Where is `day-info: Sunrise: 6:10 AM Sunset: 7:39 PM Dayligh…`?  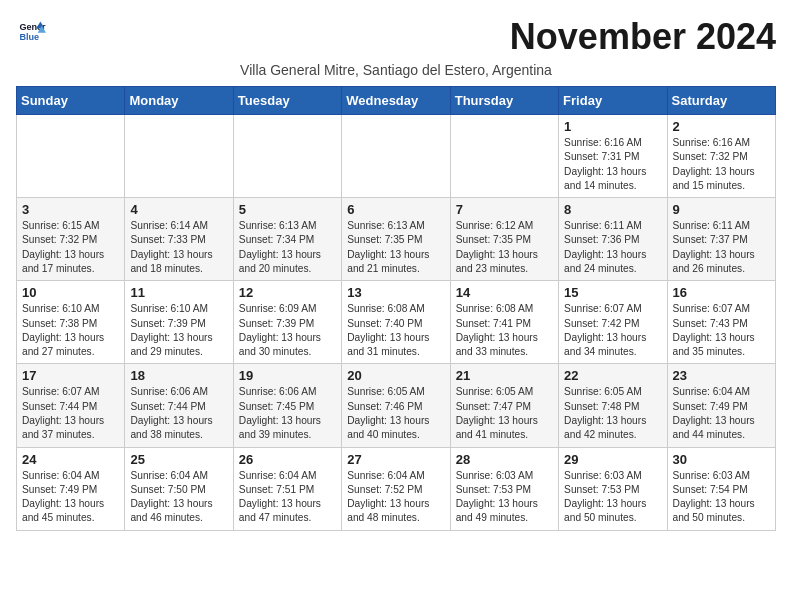
day-info: Sunrise: 6:10 AM Sunset: 7:39 PM Dayligh… is located at coordinates (178, 330).